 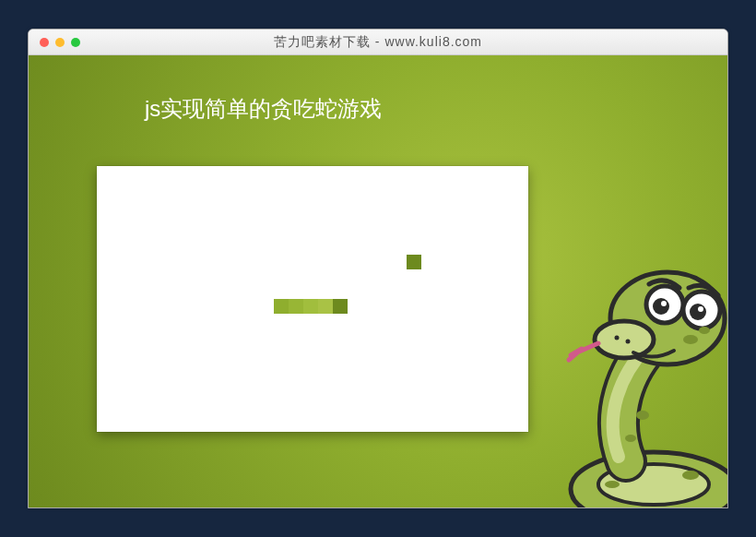 What do you see at coordinates (378, 42) in the screenshot?
I see `window-title: 苦力吧素材下载 - www.kuli8.com` at bounding box center [378, 42].